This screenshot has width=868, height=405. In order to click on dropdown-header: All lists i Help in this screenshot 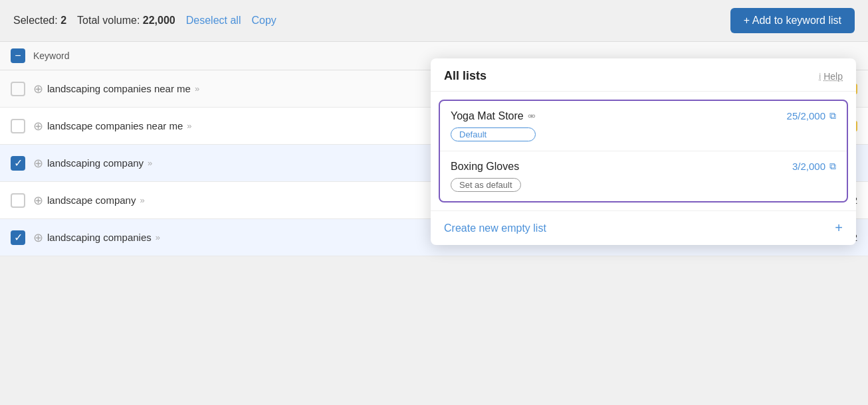, I will do `click(643, 75)`.